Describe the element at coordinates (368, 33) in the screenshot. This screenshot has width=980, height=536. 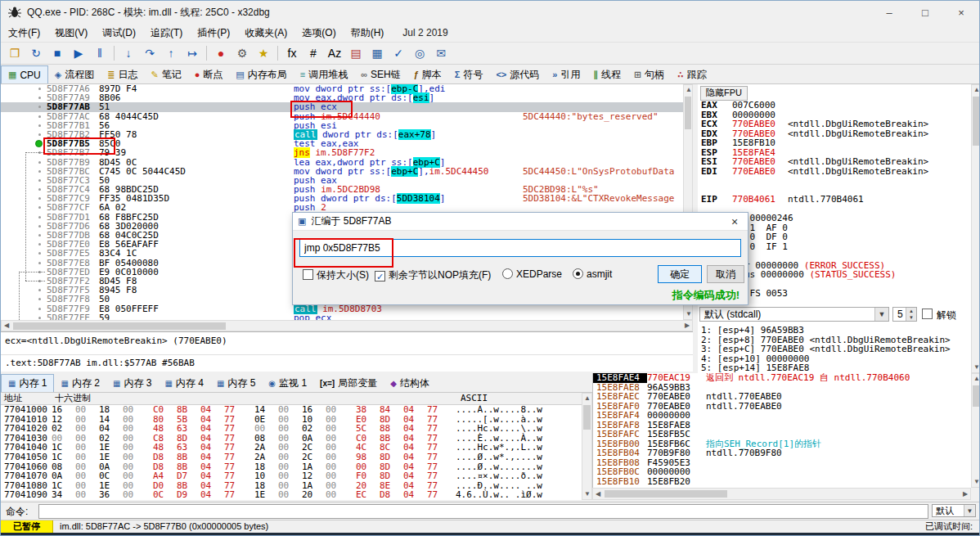
I see `menu-item: 帮助(H)` at that location.